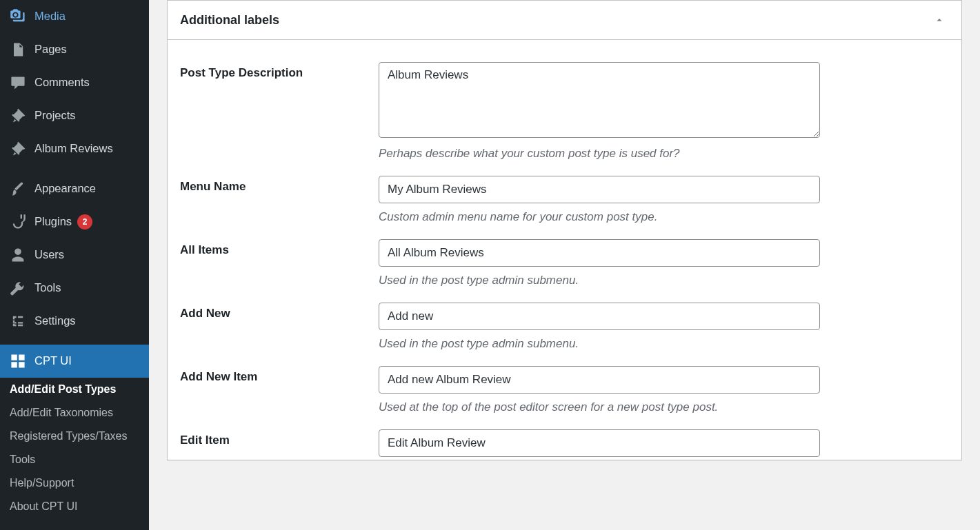  What do you see at coordinates (85, 222) in the screenshot?
I see `plugins-update-badge: 2` at bounding box center [85, 222].